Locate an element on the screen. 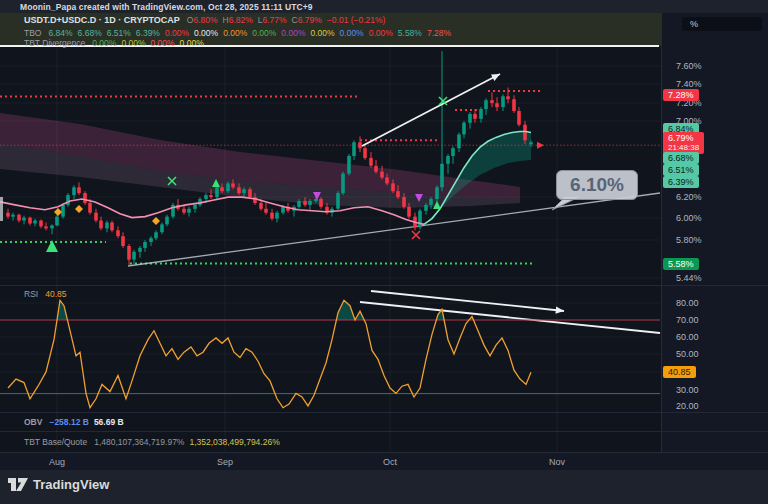 This screenshot has width=768, height=504. obv-value-1: −258.12 B is located at coordinates (68, 422).